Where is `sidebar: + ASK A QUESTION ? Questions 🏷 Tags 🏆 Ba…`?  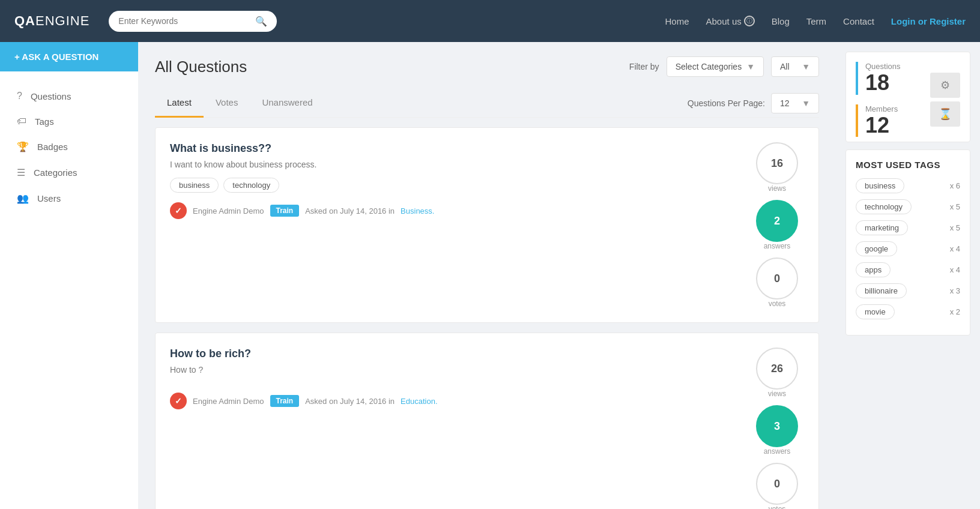
sidebar: + ASK A QUESTION ? Questions 🏷 Tags 🏆 Ba… is located at coordinates (69, 276).